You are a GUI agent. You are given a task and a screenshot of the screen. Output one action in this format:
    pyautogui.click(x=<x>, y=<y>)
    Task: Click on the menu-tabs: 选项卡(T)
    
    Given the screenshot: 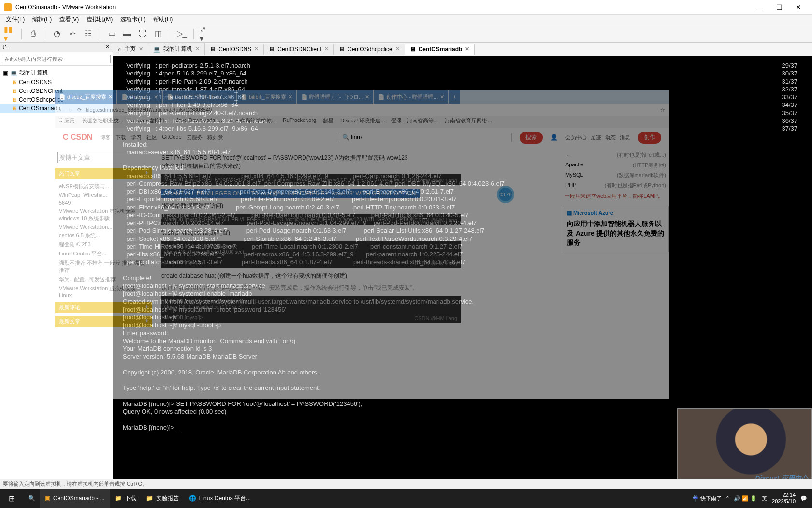 What is the action you would take?
    pyautogui.click(x=132, y=19)
    